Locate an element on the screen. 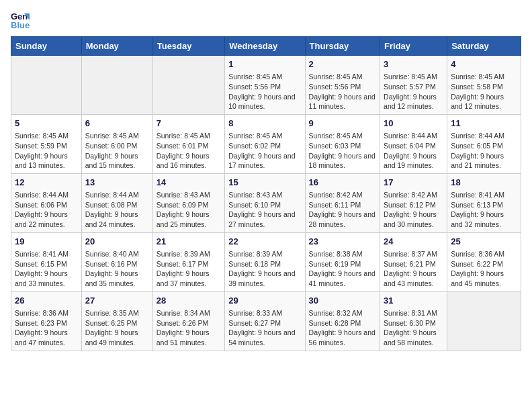  header-cell-thursday: Thursday is located at coordinates (343, 46).